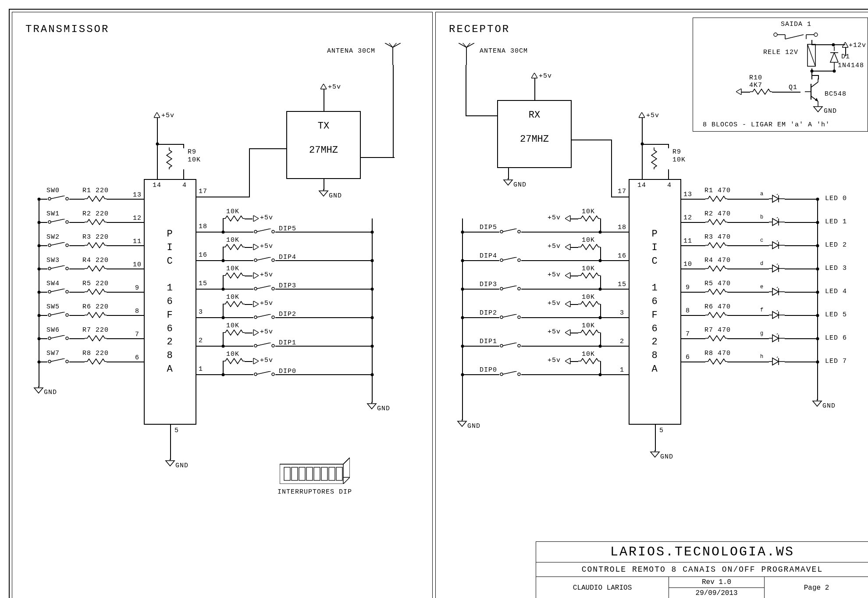  What do you see at coordinates (836, 222) in the screenshot?
I see `led1: LED 1` at bounding box center [836, 222].